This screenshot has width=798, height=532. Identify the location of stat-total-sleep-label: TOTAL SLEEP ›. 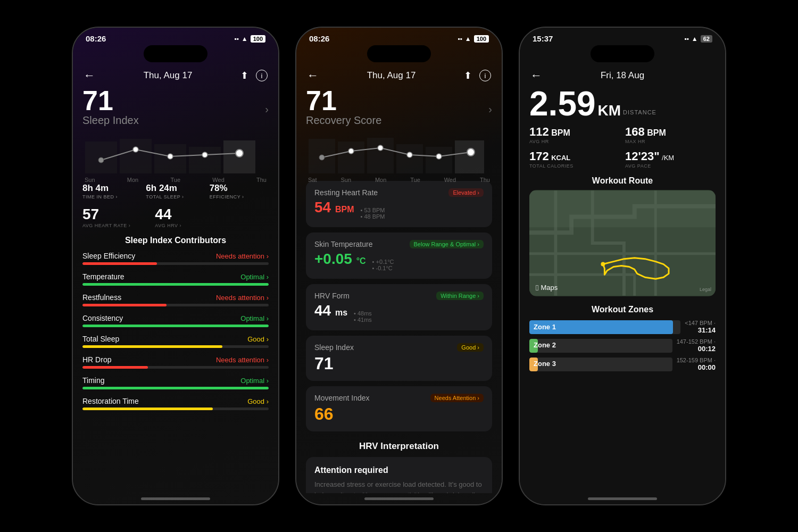
(176, 197).